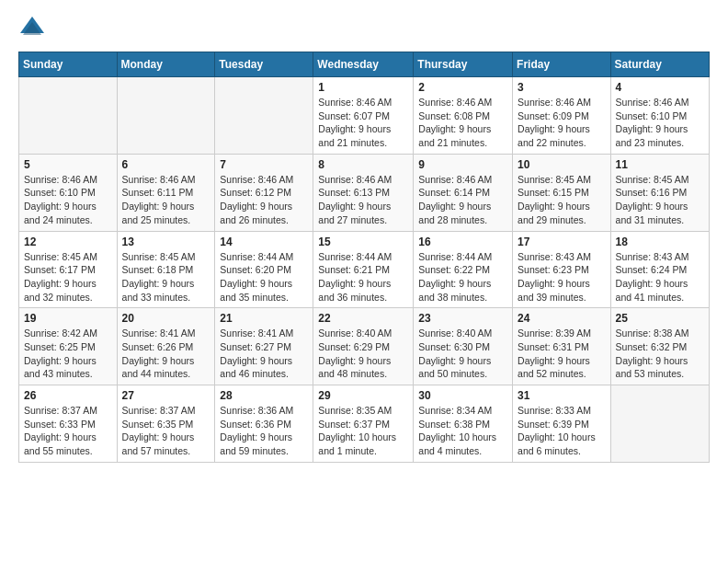 The width and height of the screenshot is (728, 563). I want to click on calendar-cell: 12Sunrise: 8:45 AMSunset: 6:17 PMDayligh…, so click(68, 270).